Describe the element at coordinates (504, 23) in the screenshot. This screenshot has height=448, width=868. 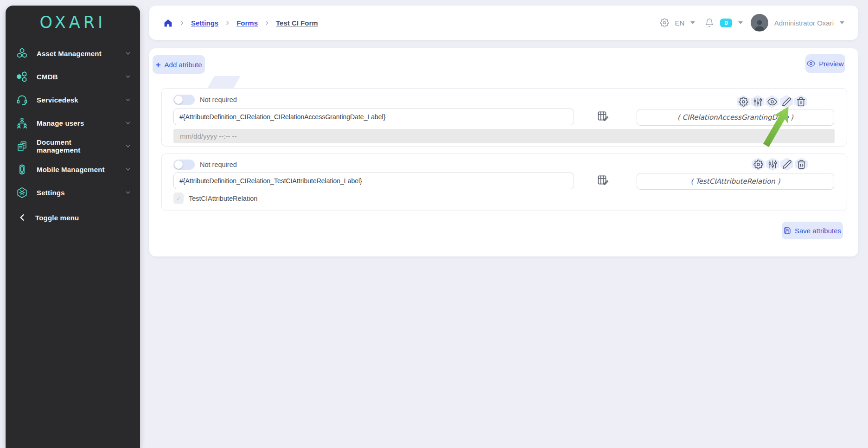
I see `header-bar: Settings Forms Test CI Form EN 0 Adminis…` at that location.